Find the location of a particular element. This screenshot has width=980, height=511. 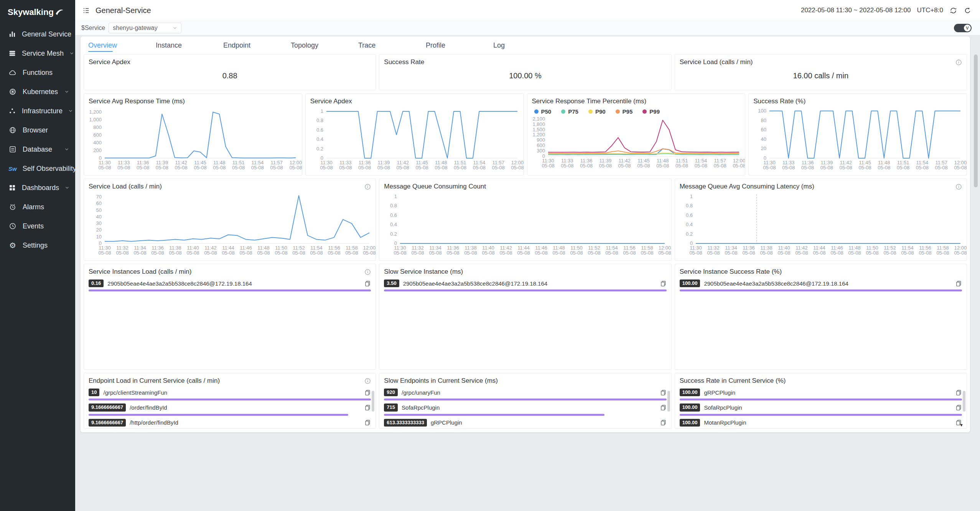

legend-item: P99 is located at coordinates (651, 111).